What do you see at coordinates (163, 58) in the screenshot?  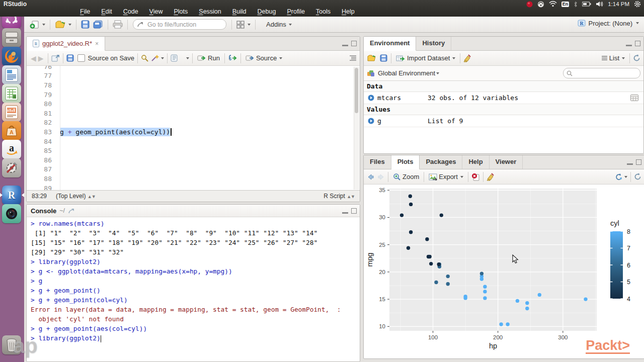 I see `chevron-down-icon` at bounding box center [163, 58].